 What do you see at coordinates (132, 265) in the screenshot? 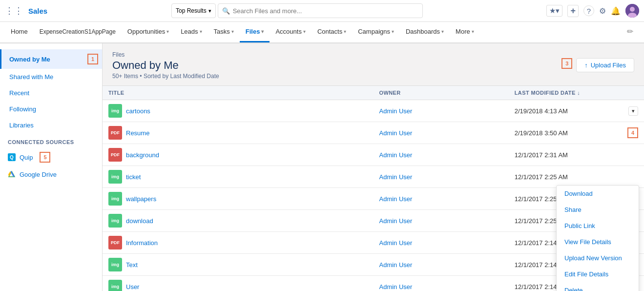
I see `file-title-link: Text` at bounding box center [132, 265].